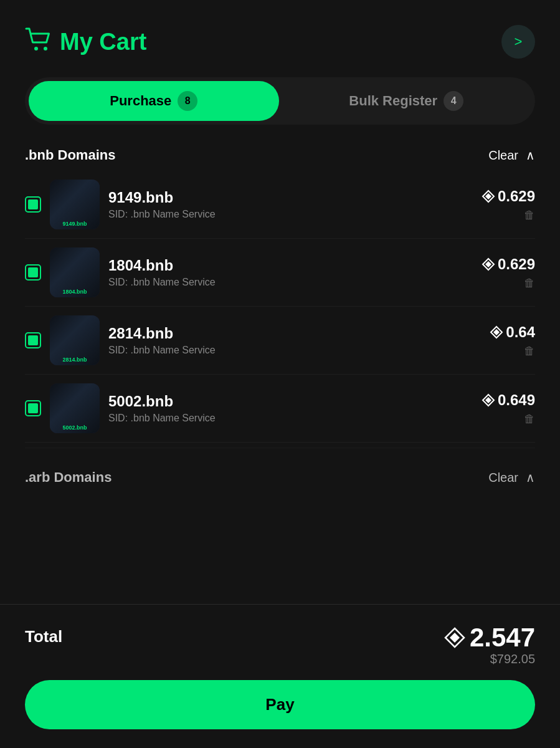  Describe the element at coordinates (75, 224) in the screenshot. I see `thumbnail-label-9149: 9149.bnb` at that location.